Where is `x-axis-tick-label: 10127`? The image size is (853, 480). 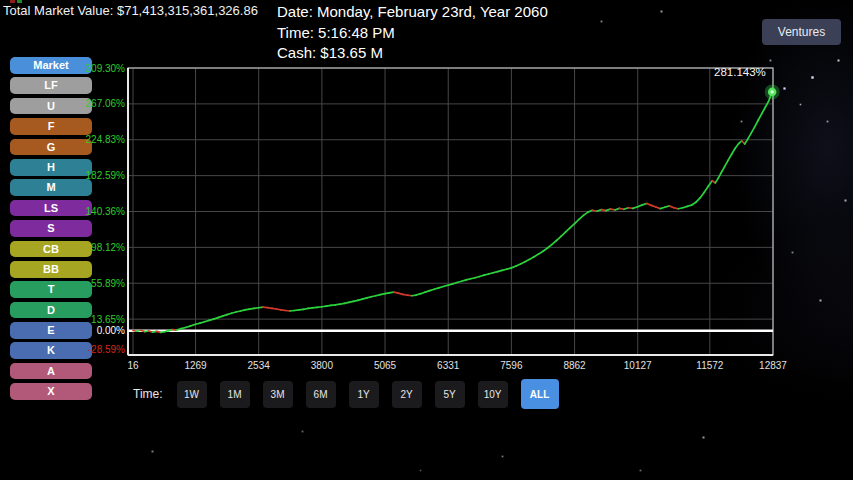
x-axis-tick-label: 10127 is located at coordinates (638, 366).